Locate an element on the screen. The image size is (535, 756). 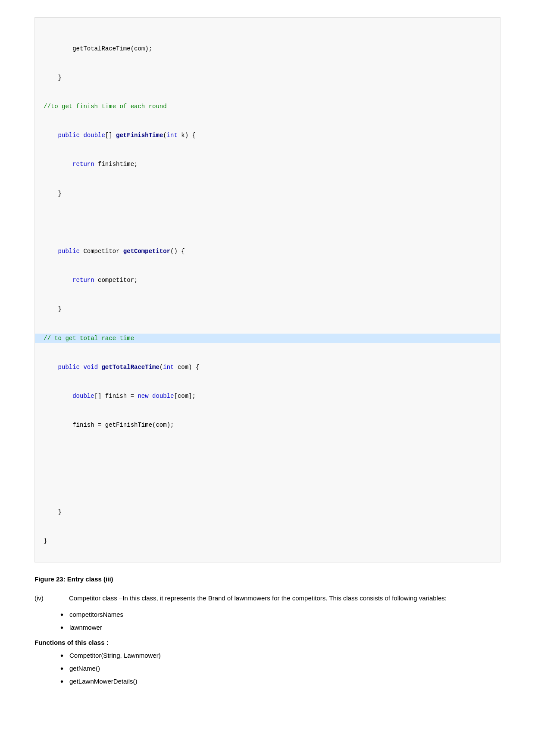
functions-list: Competitor(String, Lawnmower) getName() … is located at coordinates (280, 669).